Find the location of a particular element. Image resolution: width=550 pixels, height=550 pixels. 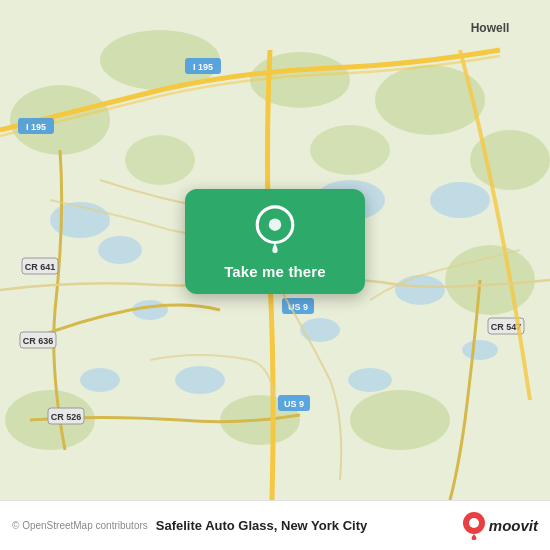

bottom-bar: © OpenStreetMap contributors Safelite Au… is located at coordinates (275, 525).